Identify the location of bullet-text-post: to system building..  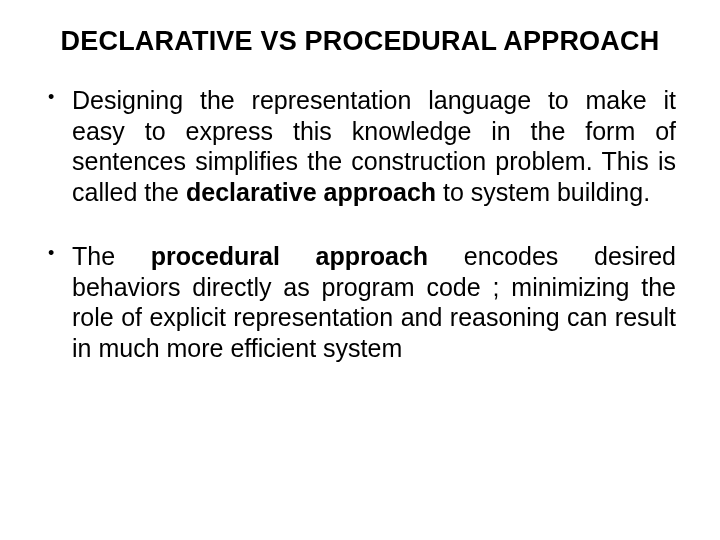
(543, 192).